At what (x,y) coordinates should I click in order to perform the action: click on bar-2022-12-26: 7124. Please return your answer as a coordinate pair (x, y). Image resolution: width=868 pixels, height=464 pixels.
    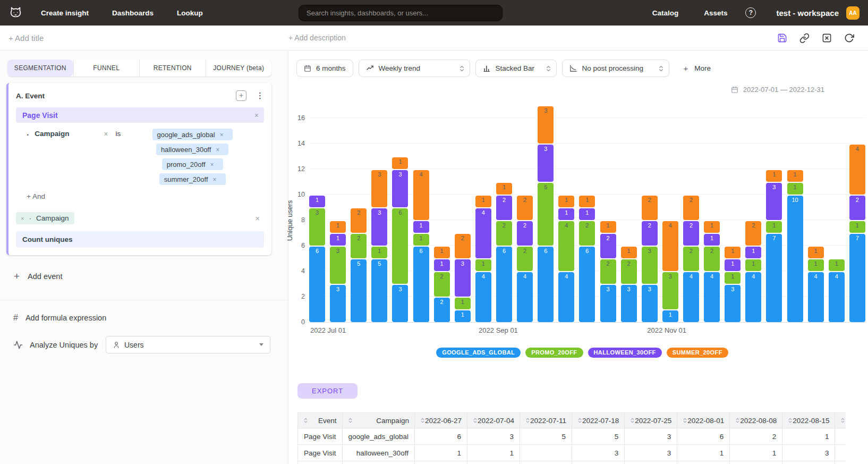
    Looking at the image, I should click on (857, 233).